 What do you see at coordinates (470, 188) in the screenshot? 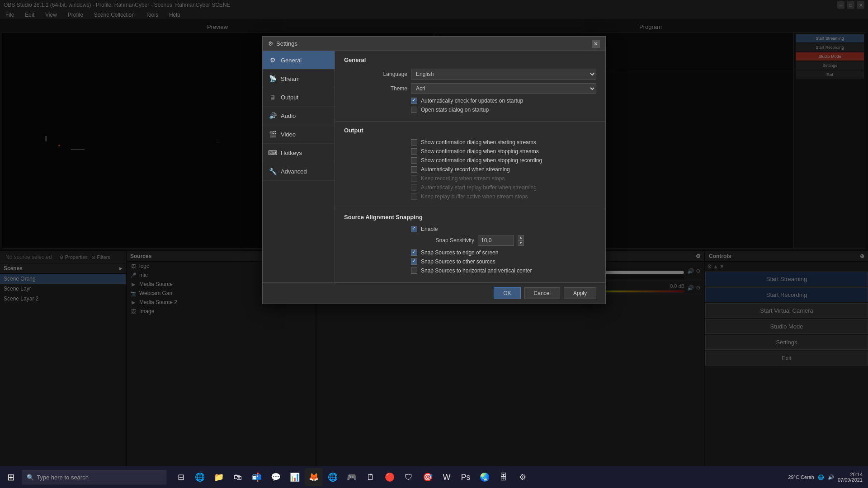
I see `auto-replay-row: Automatically start replay buffer when s…` at bounding box center [470, 188].